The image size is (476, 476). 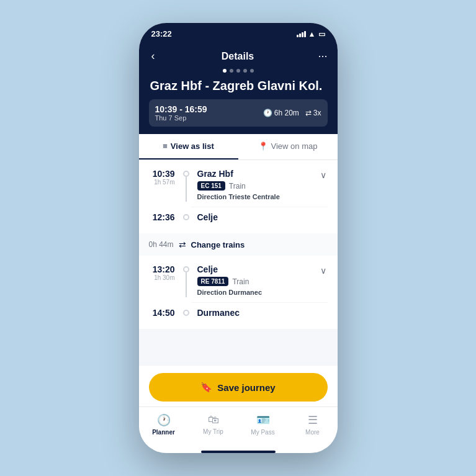 What do you see at coordinates (162, 217) in the screenshot?
I see `arrival-time-1: 12:36` at bounding box center [162, 217].